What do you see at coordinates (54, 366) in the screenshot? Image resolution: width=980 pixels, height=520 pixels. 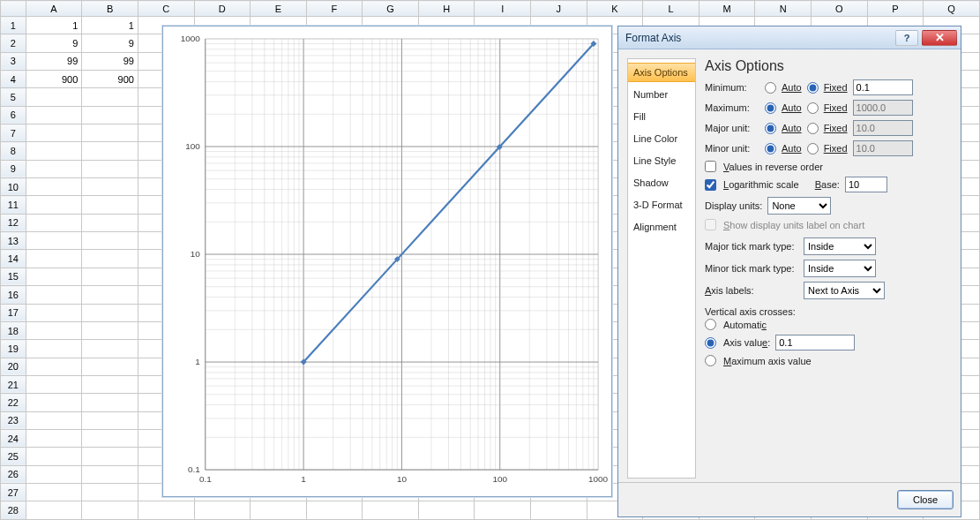 I see `cell-A20` at bounding box center [54, 366].